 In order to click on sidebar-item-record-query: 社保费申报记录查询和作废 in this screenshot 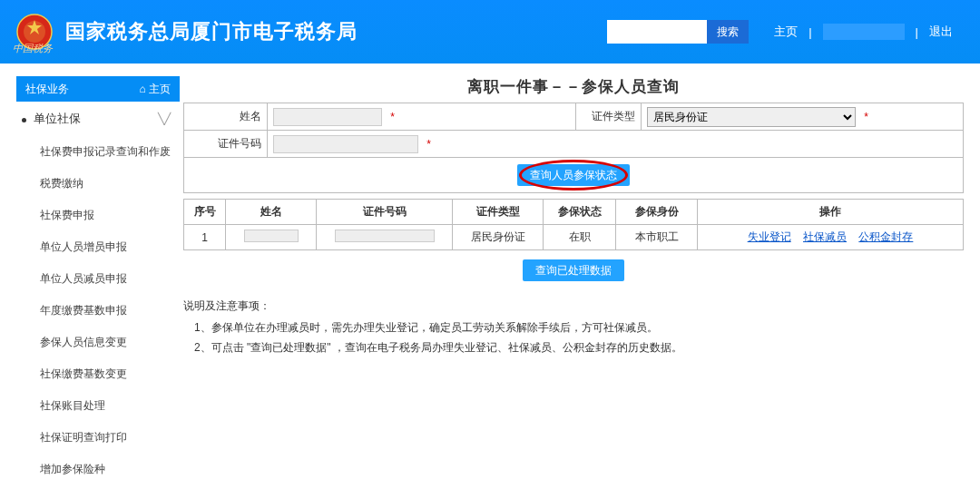, I will do `click(110, 152)`.